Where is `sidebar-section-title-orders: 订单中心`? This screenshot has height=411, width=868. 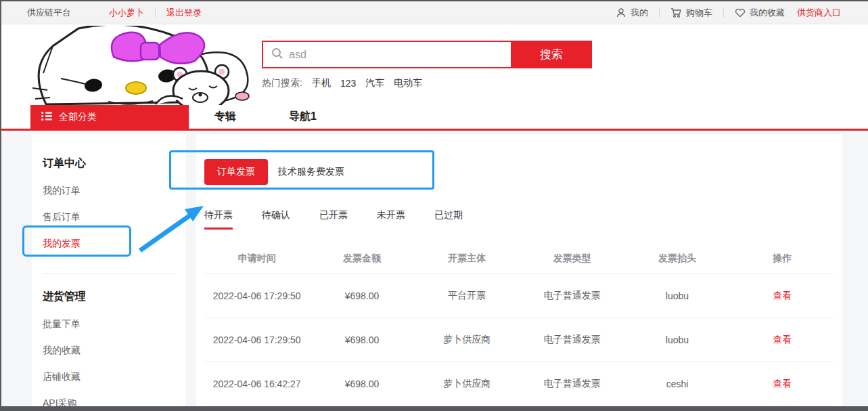 sidebar-section-title-orders: 订单中心 is located at coordinates (114, 164).